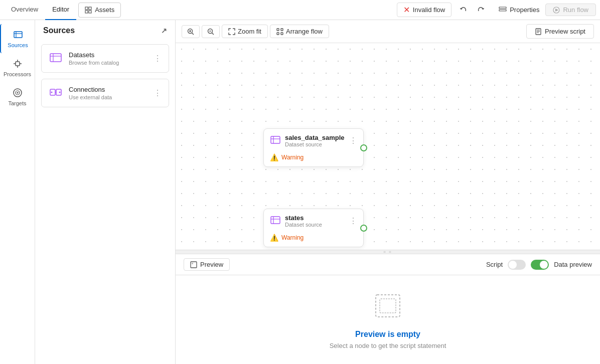 The image size is (600, 364). Describe the element at coordinates (25, 10) in the screenshot. I see `tab-overview: Overview` at that location.